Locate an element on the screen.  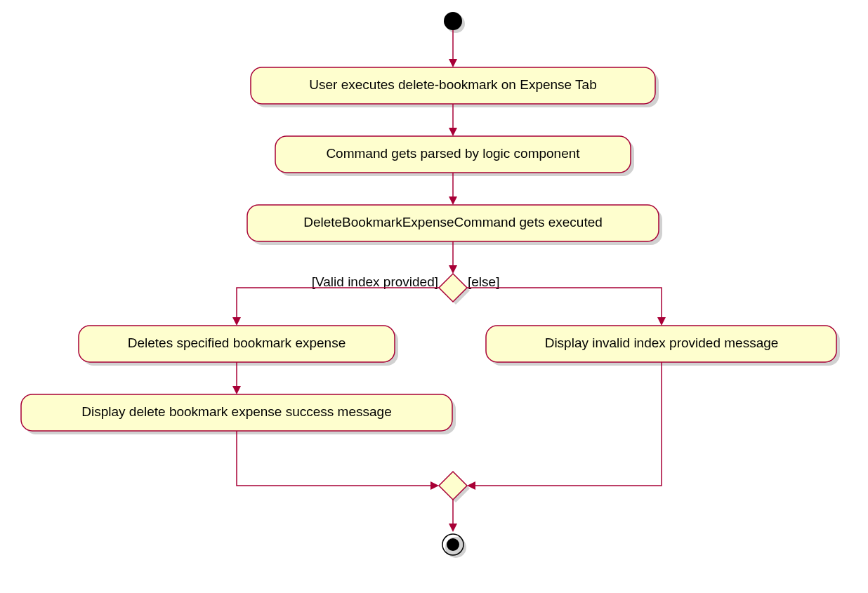
guard-else: [else] is located at coordinates (483, 282).